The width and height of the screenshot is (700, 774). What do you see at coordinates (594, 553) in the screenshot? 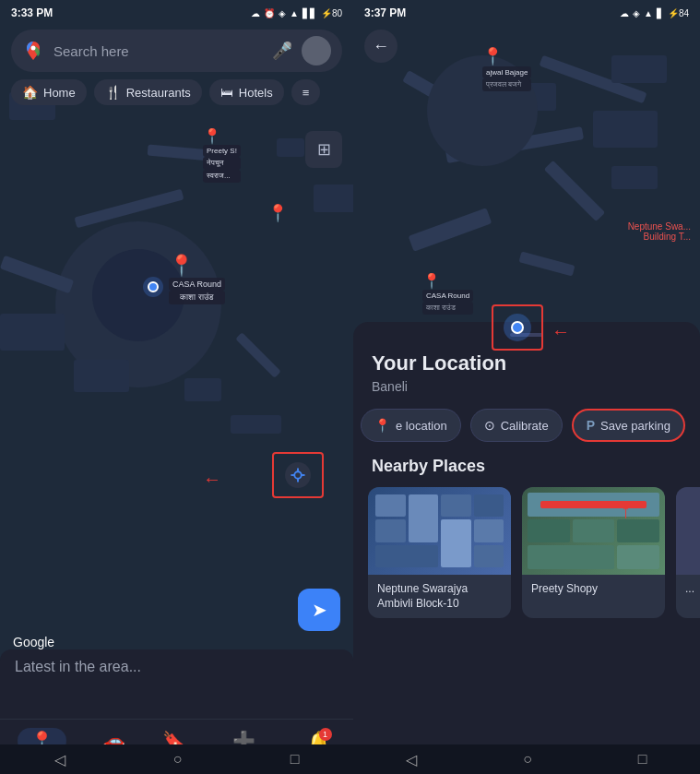
I see `nearby-card-preety: Preety Shopy` at bounding box center [594, 553].